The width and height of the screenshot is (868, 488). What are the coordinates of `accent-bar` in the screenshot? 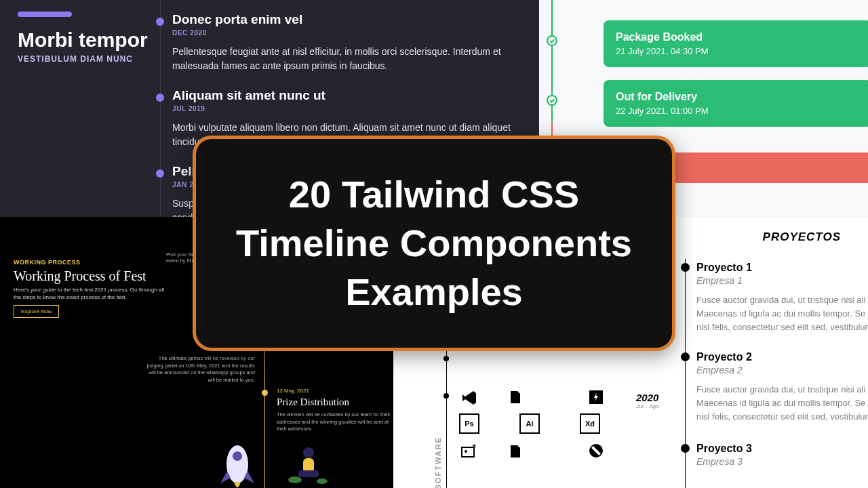 It's located at (45, 14).